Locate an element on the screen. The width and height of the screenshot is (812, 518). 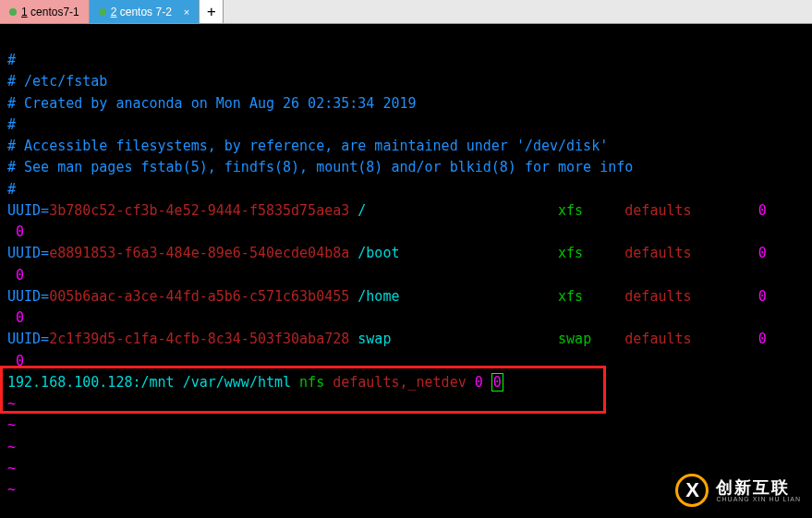
cursor: 0 is located at coordinates (497, 382).